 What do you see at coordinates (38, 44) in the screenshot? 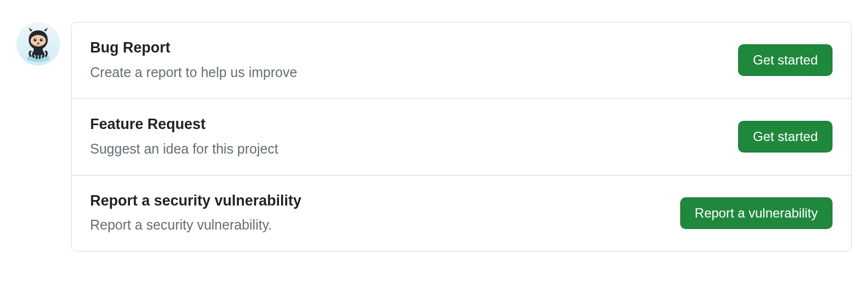
I see `octocat-icon` at bounding box center [38, 44].